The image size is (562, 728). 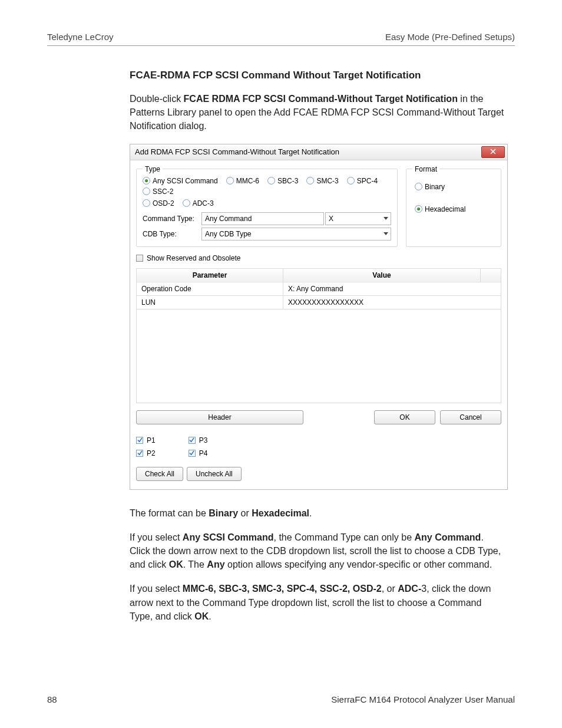 What do you see at coordinates (392, 289) in the screenshot?
I see `cell-value: X: Any Command` at bounding box center [392, 289].